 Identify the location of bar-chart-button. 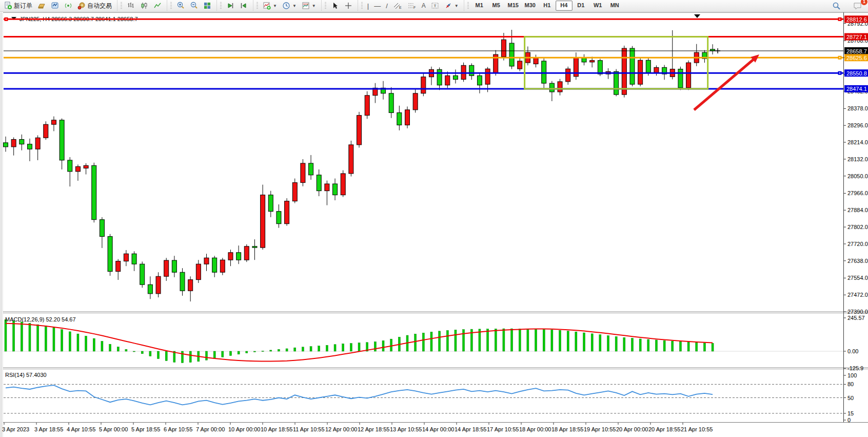
(131, 6).